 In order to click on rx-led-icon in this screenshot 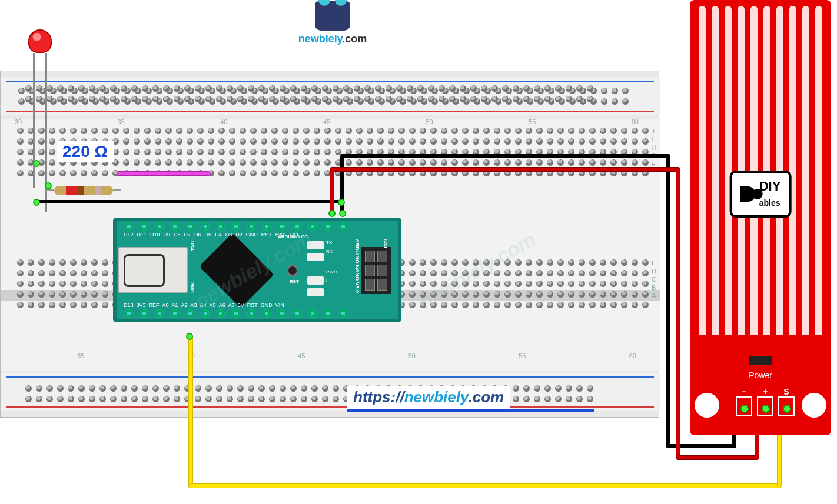, I will do `click(315, 257)`.